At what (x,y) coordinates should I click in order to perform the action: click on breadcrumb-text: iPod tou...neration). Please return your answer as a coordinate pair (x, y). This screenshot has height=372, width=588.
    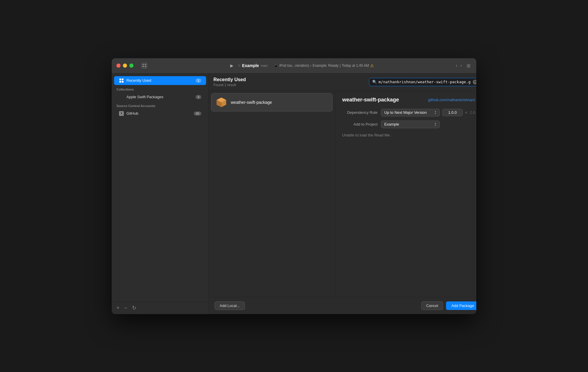
    Looking at the image, I should click on (294, 66).